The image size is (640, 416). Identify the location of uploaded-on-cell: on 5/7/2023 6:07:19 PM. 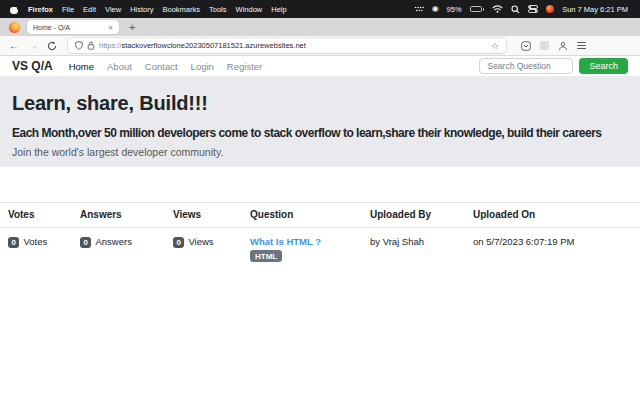
(552, 250).